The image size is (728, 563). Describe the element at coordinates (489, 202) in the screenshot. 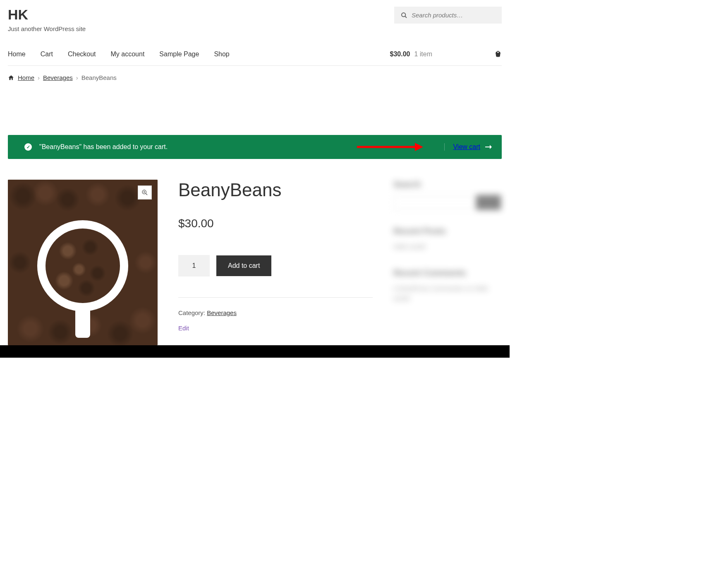

I see `sidebar-search-button` at that location.